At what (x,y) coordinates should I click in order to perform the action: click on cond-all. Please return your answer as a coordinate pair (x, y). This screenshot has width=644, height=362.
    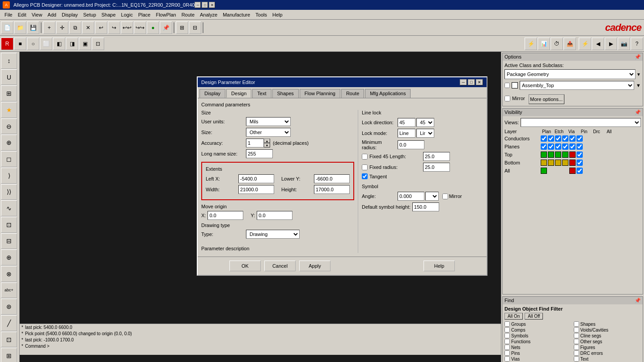
    Looking at the image, I should click on (580, 139).